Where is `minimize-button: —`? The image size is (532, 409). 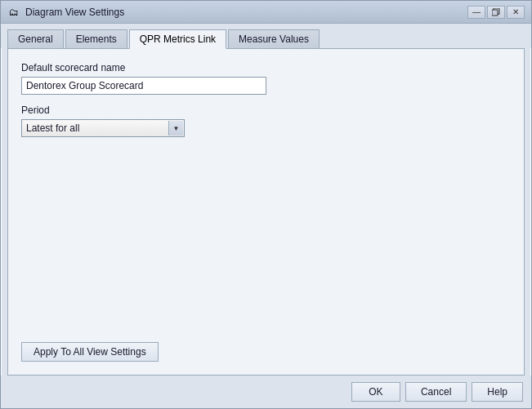
minimize-button: — is located at coordinates (476, 12).